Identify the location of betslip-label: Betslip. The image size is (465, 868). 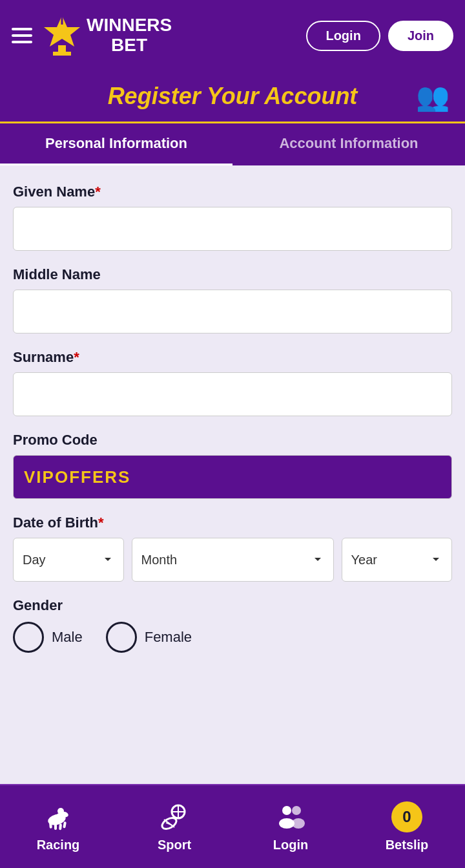
(407, 845).